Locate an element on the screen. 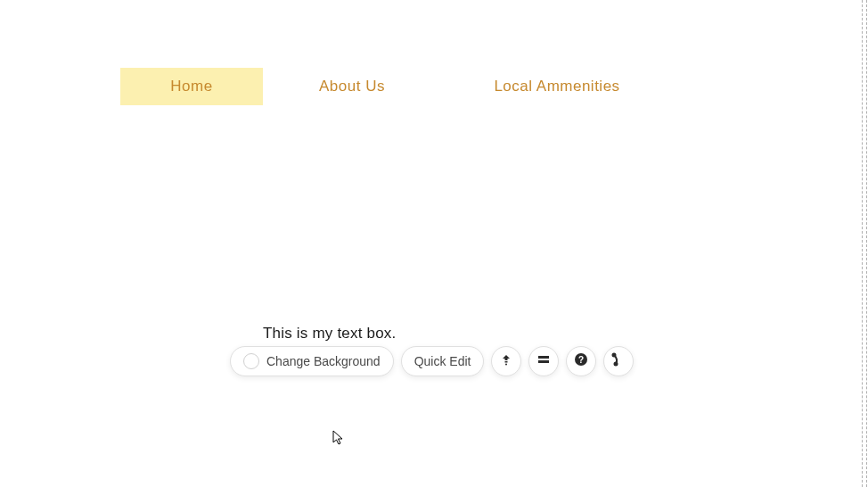 This screenshot has width=868, height=487. help-button: ? is located at coordinates (581, 361).